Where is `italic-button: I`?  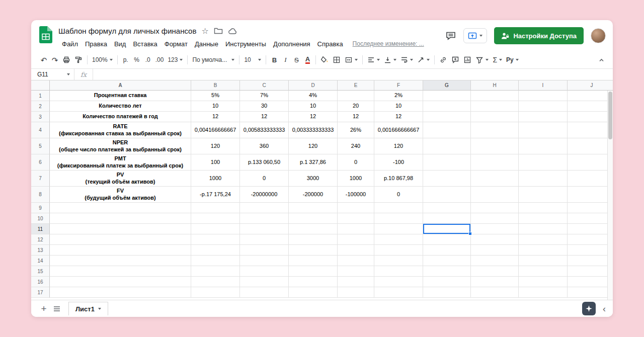
italic-button: I is located at coordinates (285, 60).